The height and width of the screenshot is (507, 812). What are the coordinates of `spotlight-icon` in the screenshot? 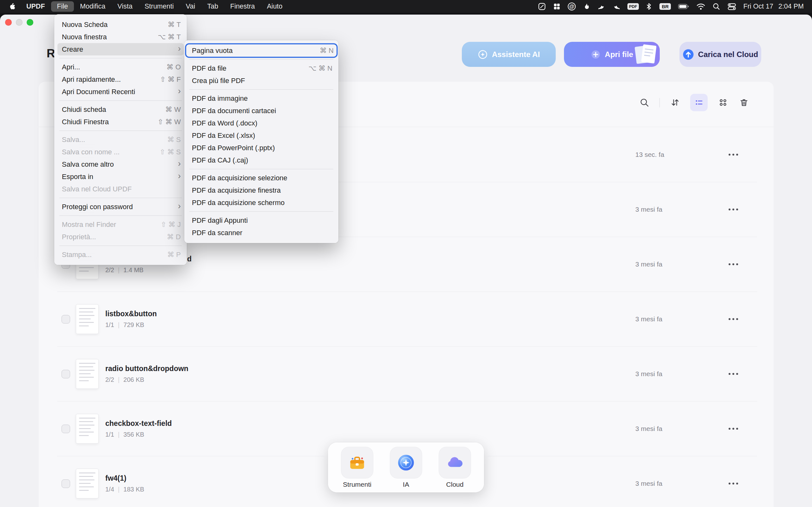 It's located at (716, 7).